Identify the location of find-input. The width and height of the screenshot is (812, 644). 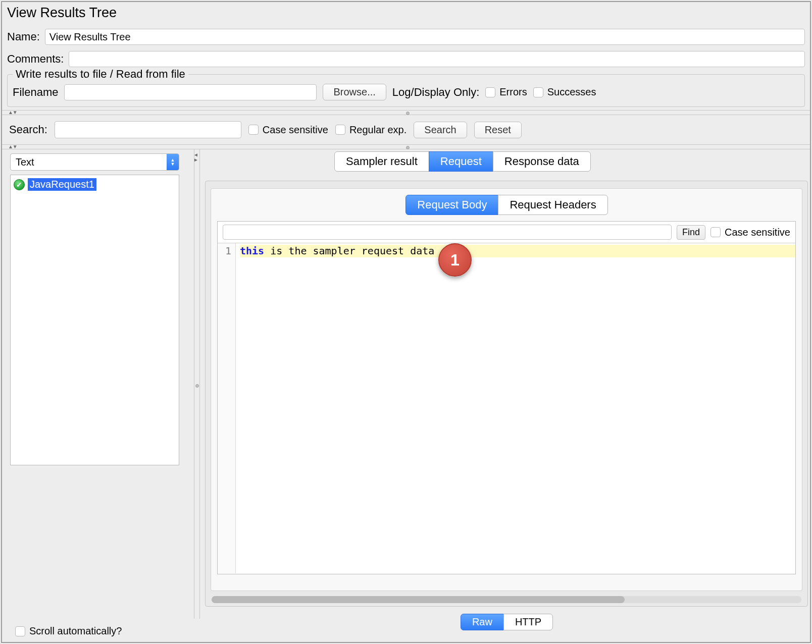
(447, 232).